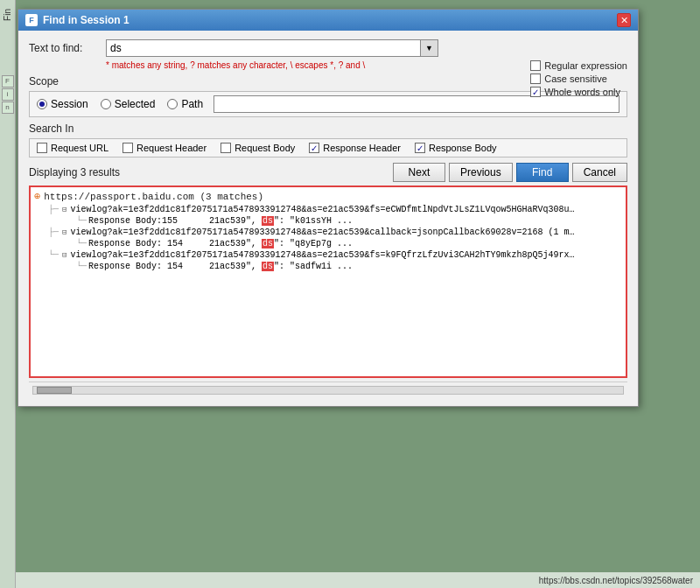 Image resolution: width=700 pixels, height=588 pixels. Describe the element at coordinates (328, 48) in the screenshot. I see `find-row: Text to find: ▼` at that location.